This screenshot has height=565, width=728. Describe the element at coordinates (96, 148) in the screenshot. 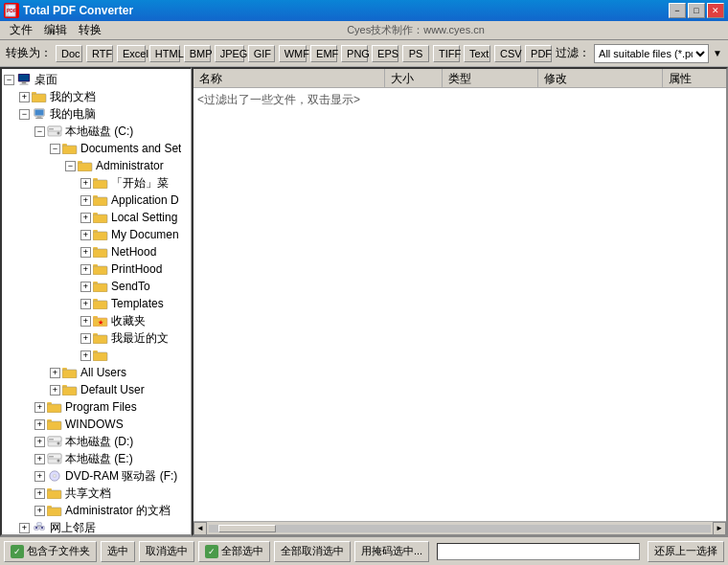

I see `tree-item-docsset: Documents and Set` at that location.